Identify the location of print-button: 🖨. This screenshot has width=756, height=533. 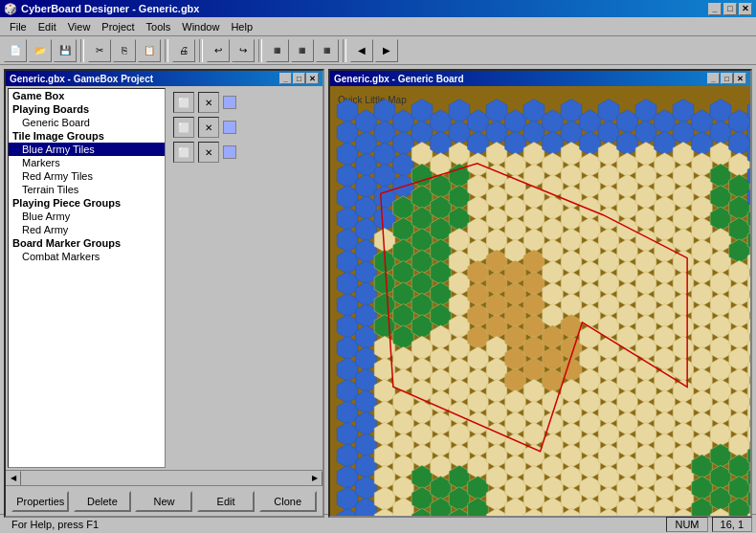
(184, 51).